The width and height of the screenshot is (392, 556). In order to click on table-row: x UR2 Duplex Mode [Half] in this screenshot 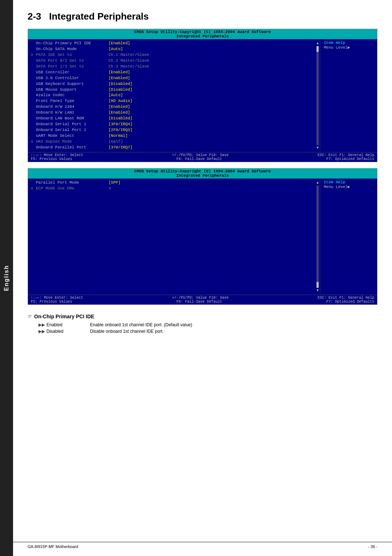, I will do `click(173, 142)`.